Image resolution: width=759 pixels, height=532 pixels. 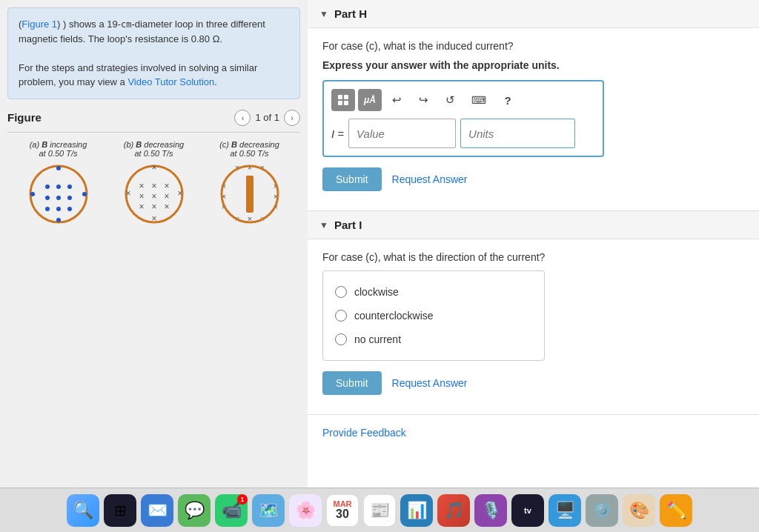 I want to click on provide-feedback-link: Provide Feedback, so click(x=365, y=433).